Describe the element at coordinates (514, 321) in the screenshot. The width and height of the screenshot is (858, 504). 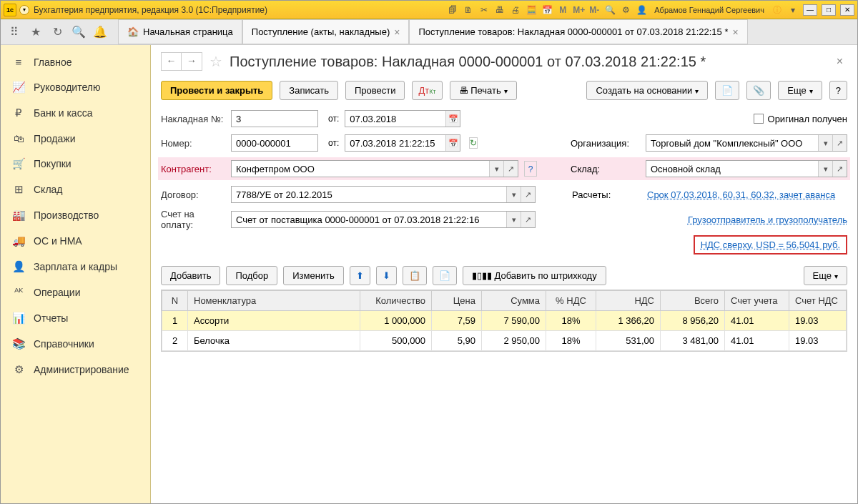
I see `cell-sum: 7 590,00` at that location.